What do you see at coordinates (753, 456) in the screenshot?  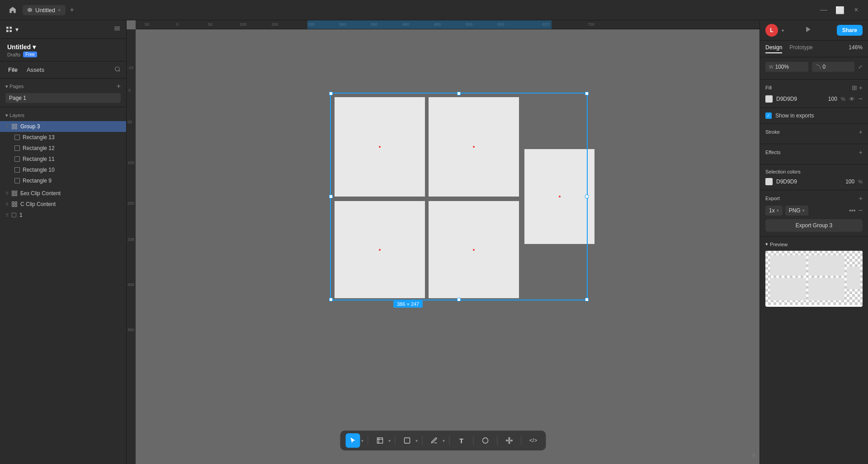 I see `help-icon: ?` at bounding box center [753, 456].